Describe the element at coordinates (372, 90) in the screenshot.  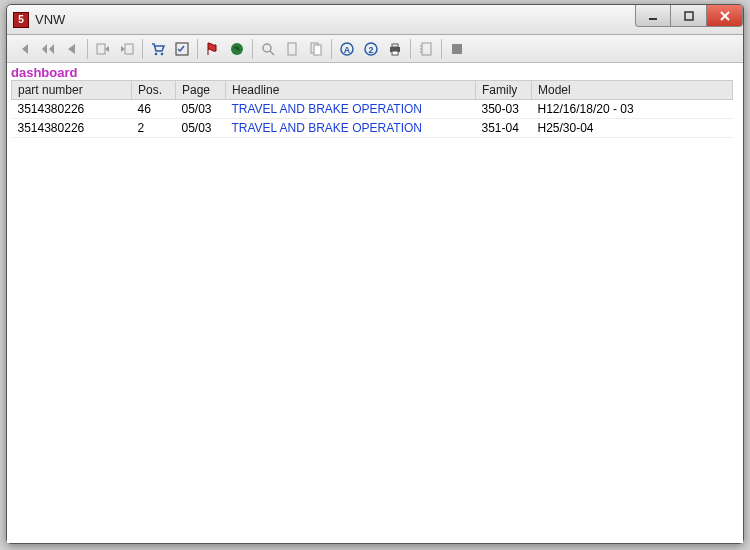
I see `table-header-row: part number Pos. Page Headline Family Mo…` at that location.